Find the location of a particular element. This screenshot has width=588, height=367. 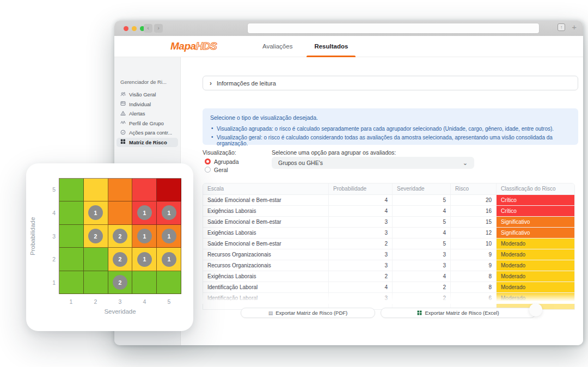

cell-risco: 6 is located at coordinates (474, 298).